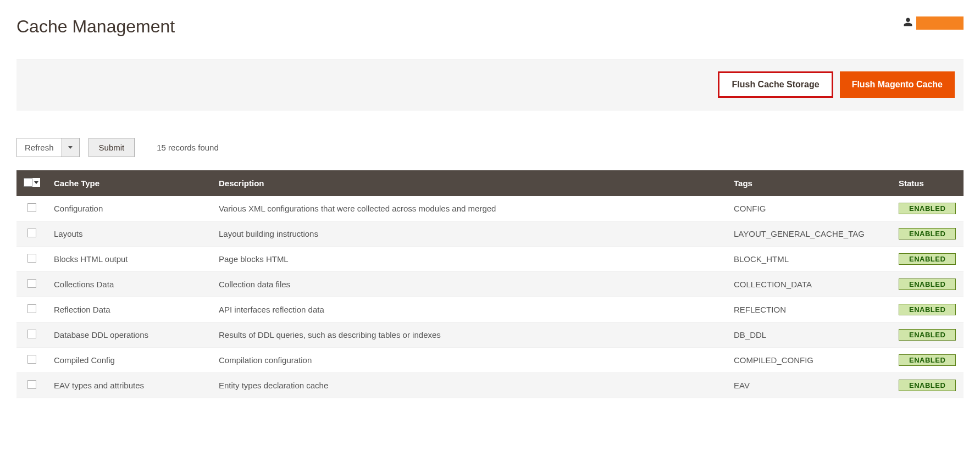  Describe the element at coordinates (469, 209) in the screenshot. I see `cell-description: Various XML configurations that were col…` at that location.